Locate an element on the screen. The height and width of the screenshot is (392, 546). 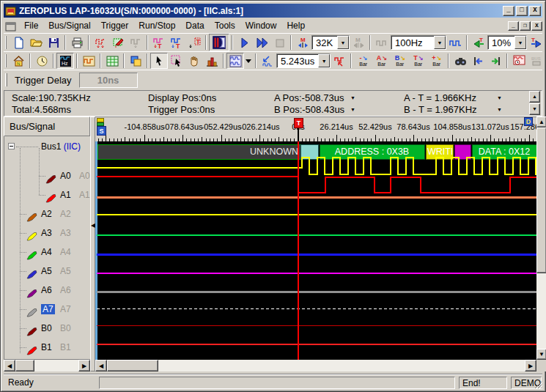
trigger-mark-button is located at coordinates (118, 42).